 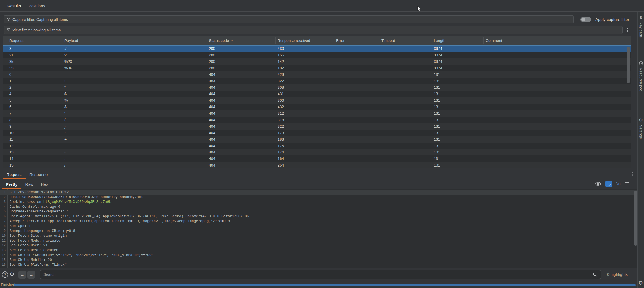 What do you see at coordinates (494, 41) in the screenshot?
I see `column-header-comment: Comment` at bounding box center [494, 41].